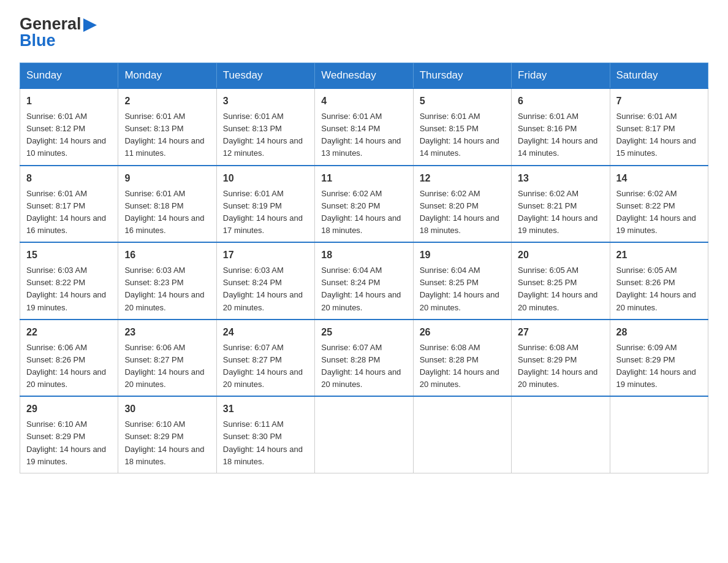  I want to click on day-info: Sunrise: 6:08 AMSunset: 8:29 PMDaylight:…, so click(560, 367).